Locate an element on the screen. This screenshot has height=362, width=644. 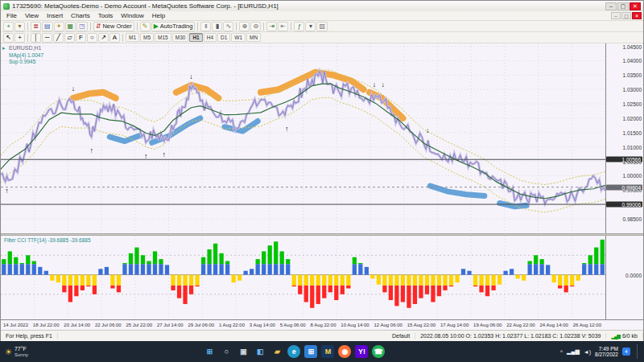
toolbar-button-channel: ▱ is located at coordinates (69, 38).